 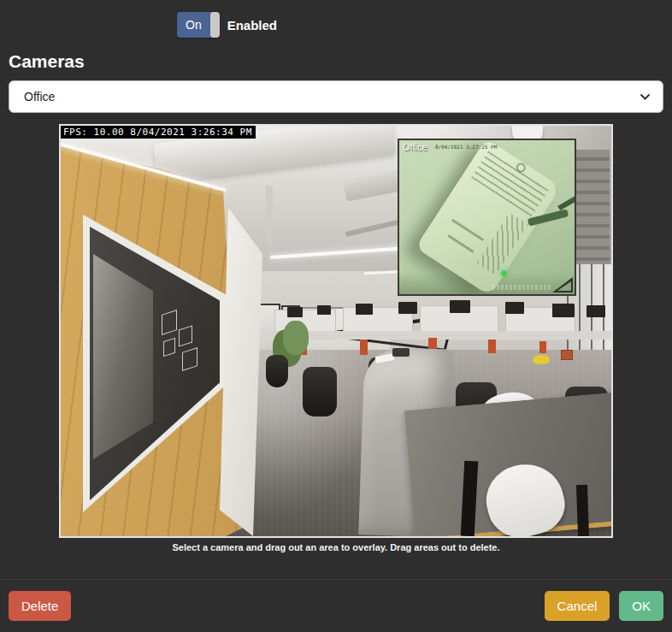 I want to click on ok-button: OK, so click(x=641, y=605).